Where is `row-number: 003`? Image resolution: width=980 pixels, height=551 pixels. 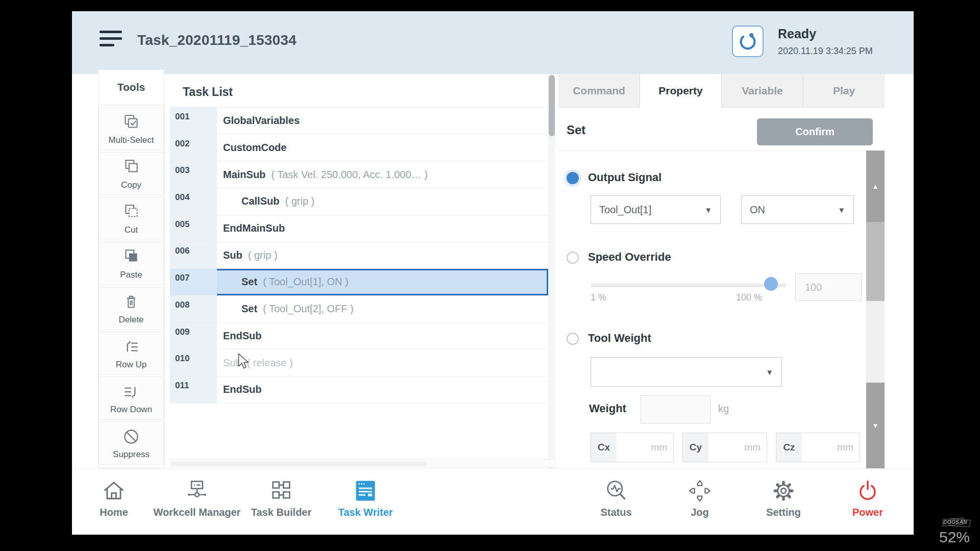
row-number: 003 is located at coordinates (193, 174).